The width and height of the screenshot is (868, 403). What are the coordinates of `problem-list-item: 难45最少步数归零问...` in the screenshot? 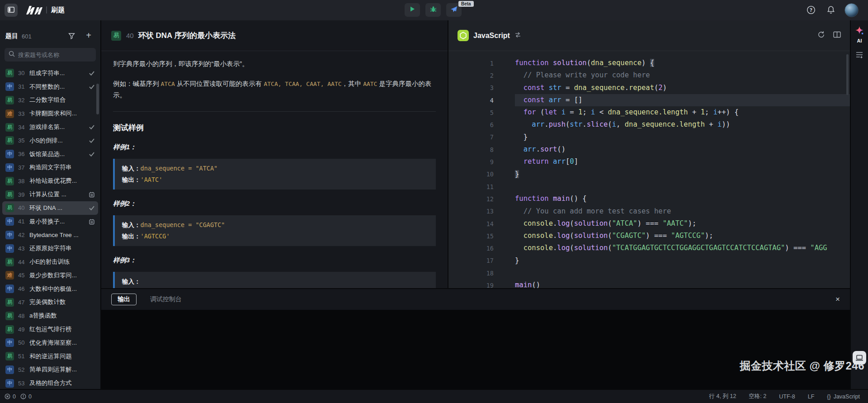 It's located at (50, 275).